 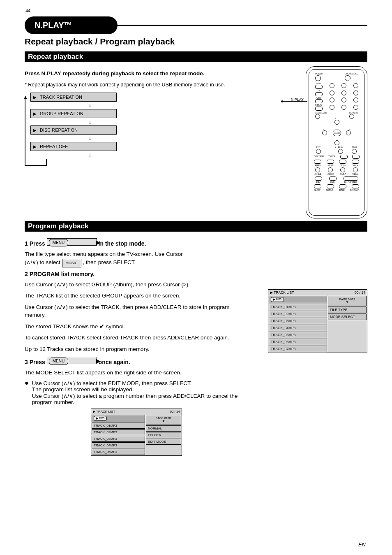 I want to click on step-2-body2: The TRACK list of the selected GROUP app…, so click(x=136, y=296).